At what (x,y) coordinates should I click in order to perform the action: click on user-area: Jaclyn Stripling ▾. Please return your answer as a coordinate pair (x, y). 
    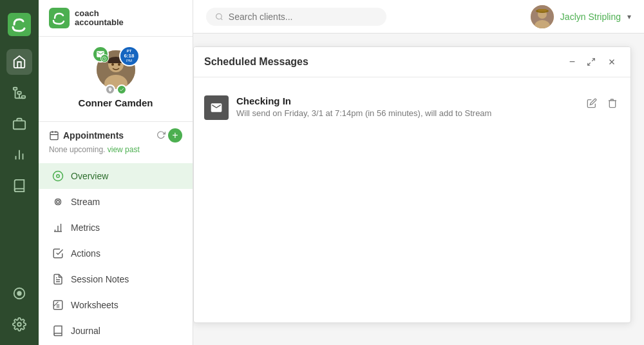
    Looking at the image, I should click on (581, 17).